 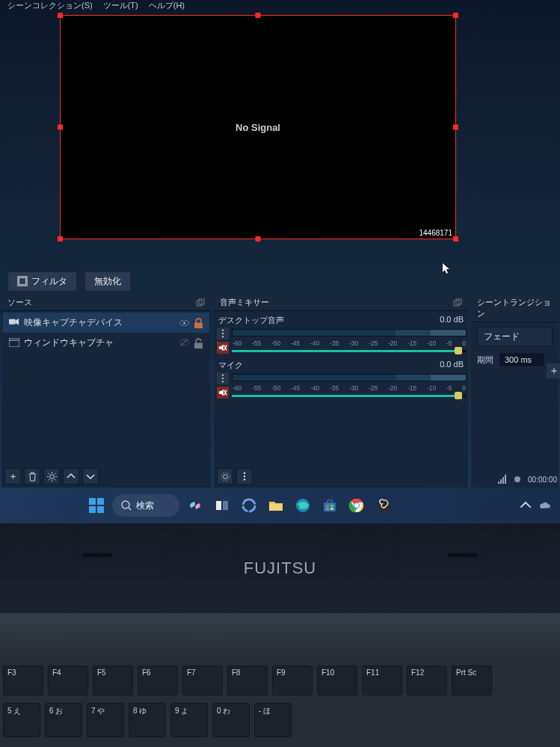 I want to click on task-view-icon, so click(x=222, y=505).